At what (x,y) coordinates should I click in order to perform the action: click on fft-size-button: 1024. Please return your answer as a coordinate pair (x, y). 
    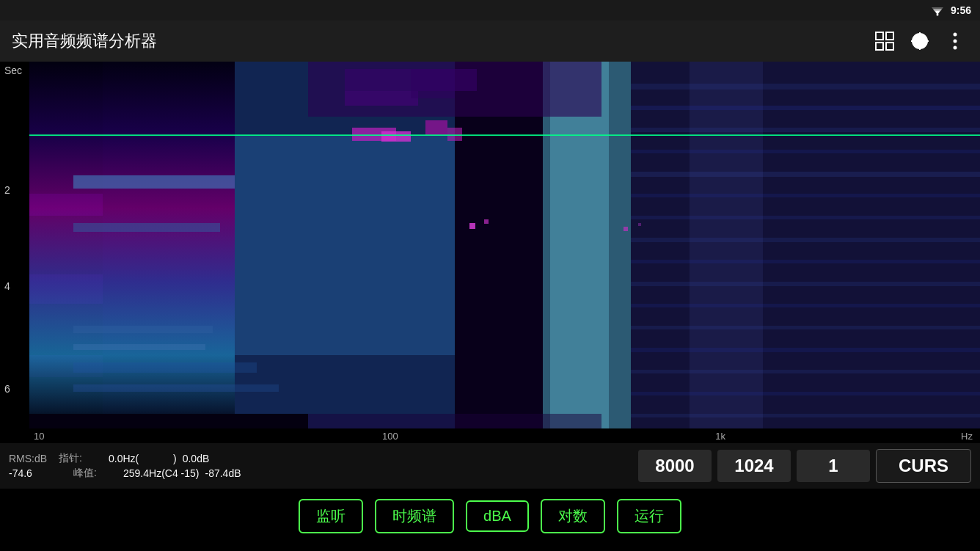
    Looking at the image, I should click on (754, 466).